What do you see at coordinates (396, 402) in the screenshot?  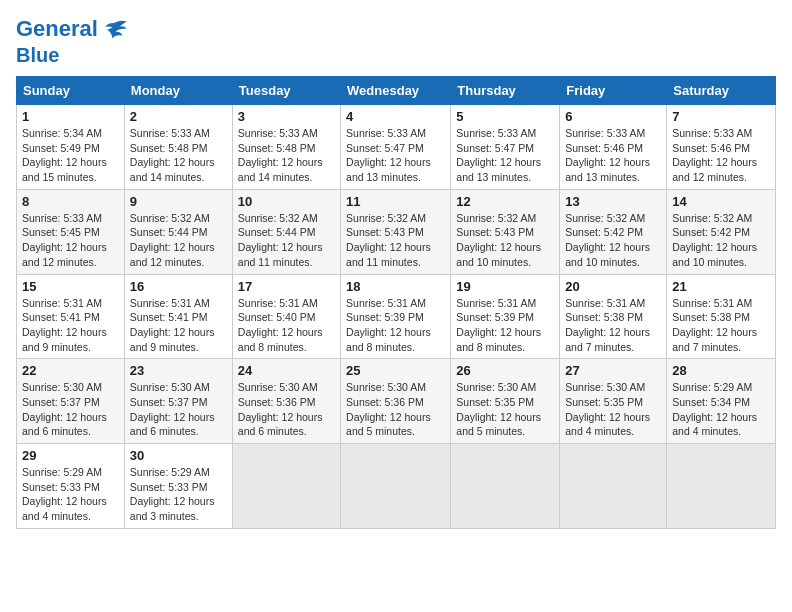 I see `calendar-week-row: 22 Sunrise: 5:30 AMSunset: 5:37 PMDaylig…` at bounding box center [396, 402].